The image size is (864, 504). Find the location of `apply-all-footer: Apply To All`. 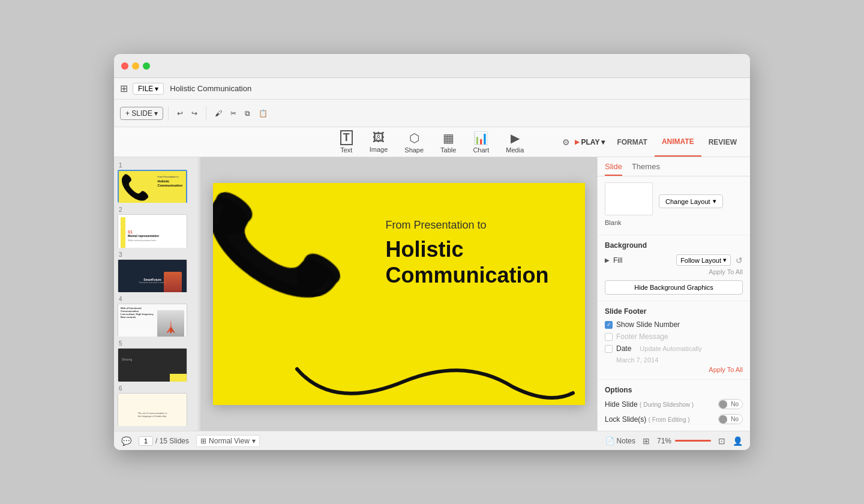

apply-all-footer: Apply To All is located at coordinates (674, 370).